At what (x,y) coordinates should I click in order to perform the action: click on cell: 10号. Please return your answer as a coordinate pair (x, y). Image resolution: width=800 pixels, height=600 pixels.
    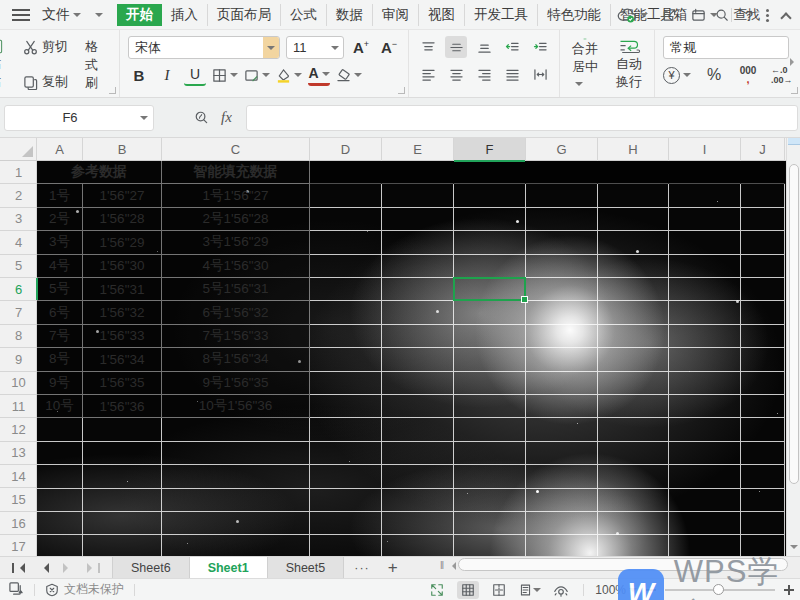
    Looking at the image, I should click on (60, 406).